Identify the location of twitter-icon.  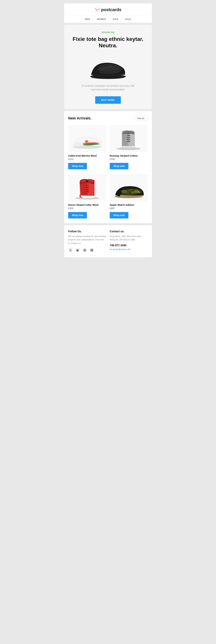
(77, 250).